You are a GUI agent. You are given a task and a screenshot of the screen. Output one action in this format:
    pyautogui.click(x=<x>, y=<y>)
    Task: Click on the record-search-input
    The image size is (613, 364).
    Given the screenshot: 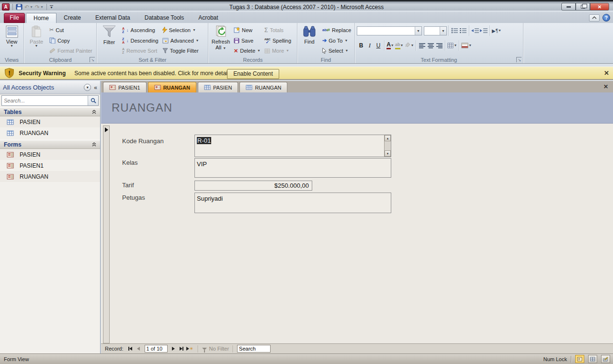 What is the action you would take?
    pyautogui.click(x=254, y=349)
    